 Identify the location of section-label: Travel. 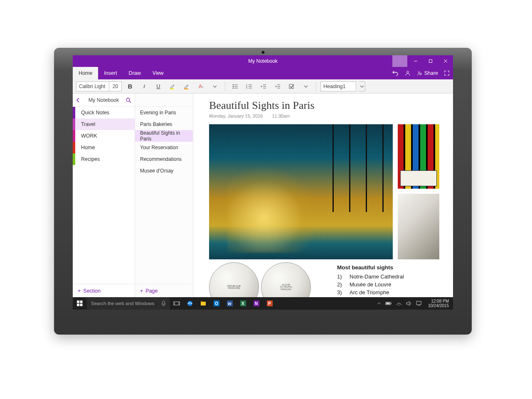
(88, 124).